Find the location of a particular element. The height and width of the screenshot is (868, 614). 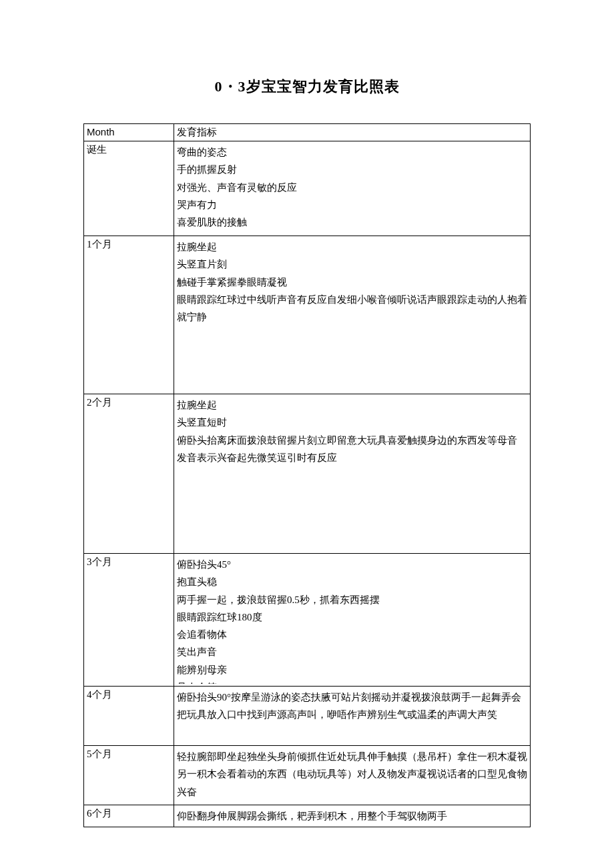

cell-indicator: 拉腕坐起头竖直片刻触碰手掌紧握拳眼睛凝视眼睛跟踪红球过中线听声音有反应自发细小喉… is located at coordinates (352, 315).